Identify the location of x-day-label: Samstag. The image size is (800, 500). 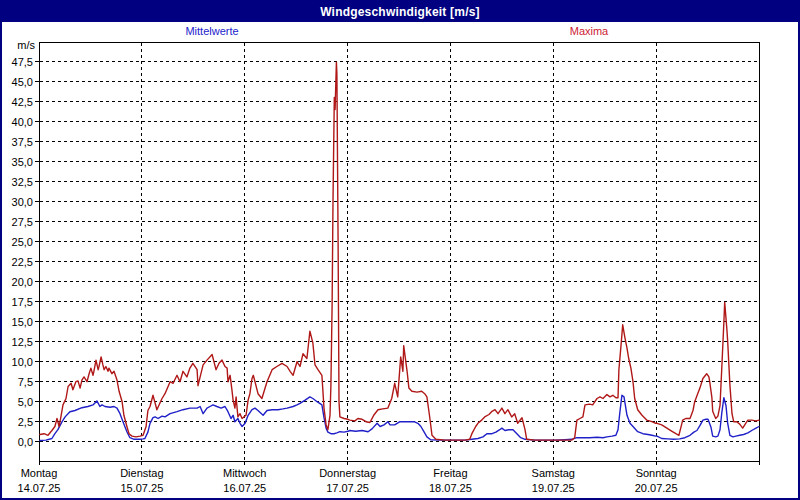
(554, 473).